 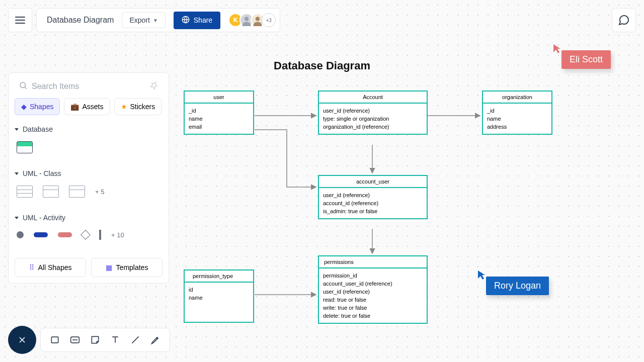 I want to click on table-field: is_admin: true or false, so click(x=373, y=211).